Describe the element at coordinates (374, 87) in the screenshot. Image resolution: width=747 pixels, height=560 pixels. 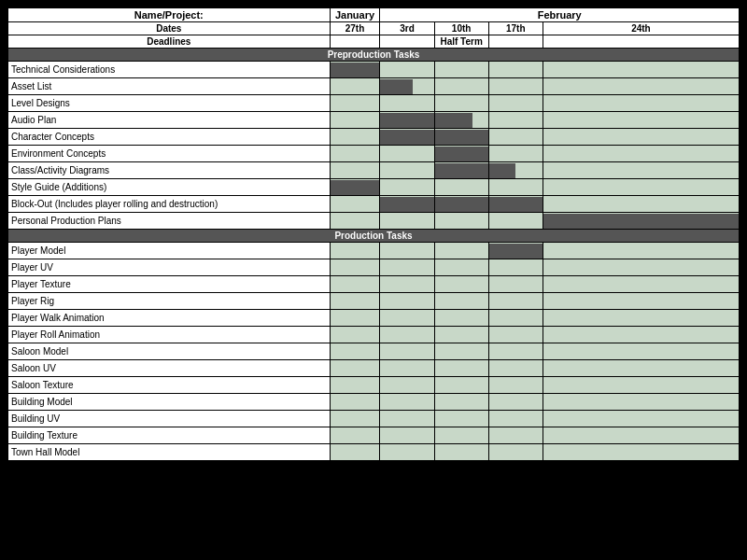
I see `table-row: Asset List` at that location.